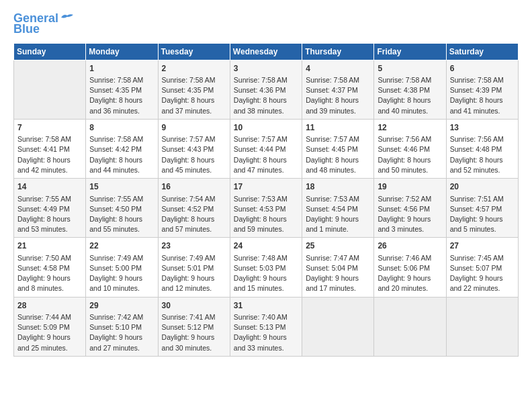 Image resolution: width=532 pixels, height=411 pixels. What do you see at coordinates (482, 128) in the screenshot?
I see `day-number: 13` at bounding box center [482, 128].